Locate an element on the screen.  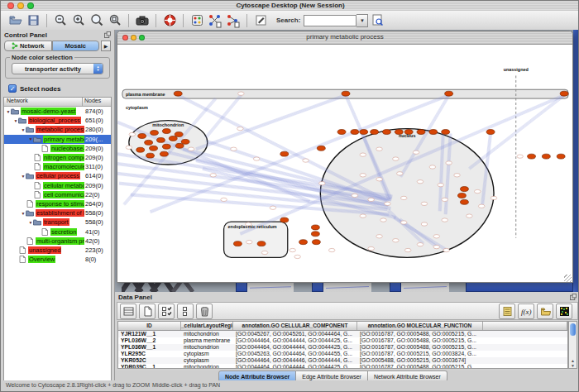
network-view-titlebar: primary metabolic process is located at coordinates (345, 38).